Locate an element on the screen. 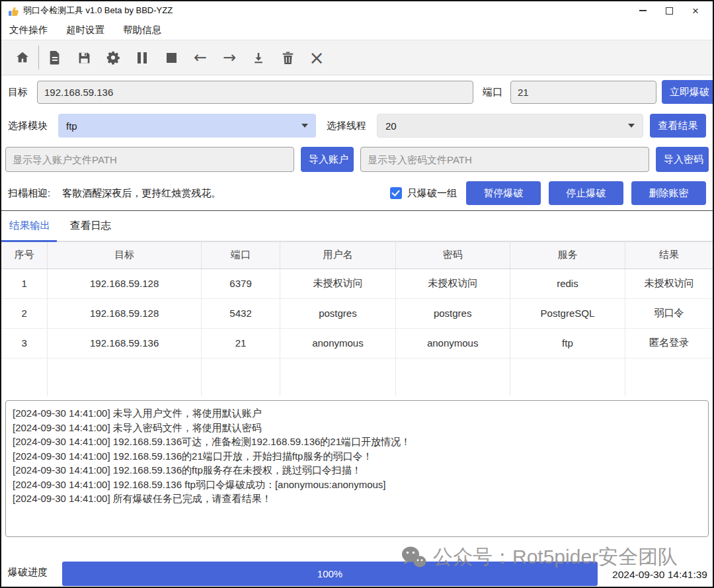  tab-result-output: 结果输出 is located at coordinates (30, 230).